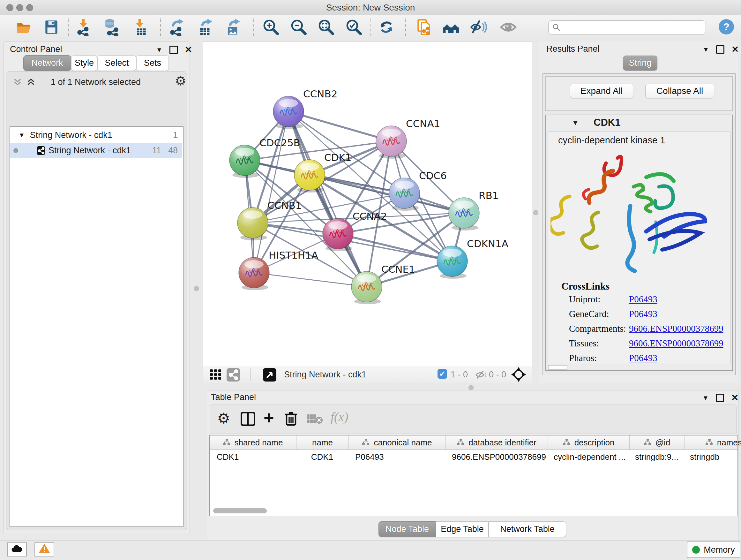 The image size is (741, 560). What do you see at coordinates (271, 27) in the screenshot?
I see `zoom-in-icon` at bounding box center [271, 27].